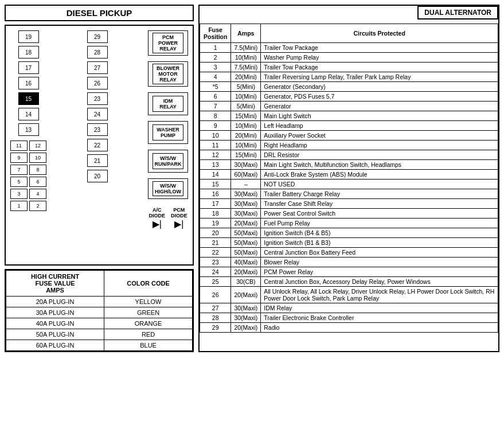  What do you see at coordinates (216, 243) in the screenshot?
I see `fuse-pos-cell: 21` at bounding box center [216, 243].